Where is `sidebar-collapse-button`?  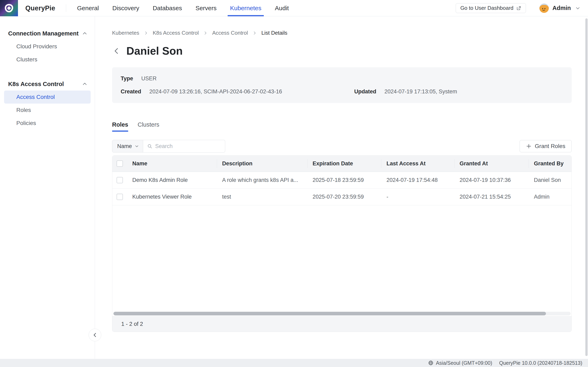 sidebar-collapse-button is located at coordinates (95, 335).